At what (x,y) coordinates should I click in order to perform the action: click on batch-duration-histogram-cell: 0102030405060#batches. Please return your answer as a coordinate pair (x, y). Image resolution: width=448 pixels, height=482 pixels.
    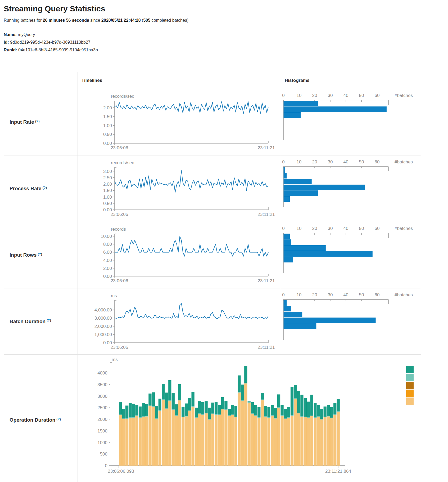
    Looking at the image, I should click on (351, 322).